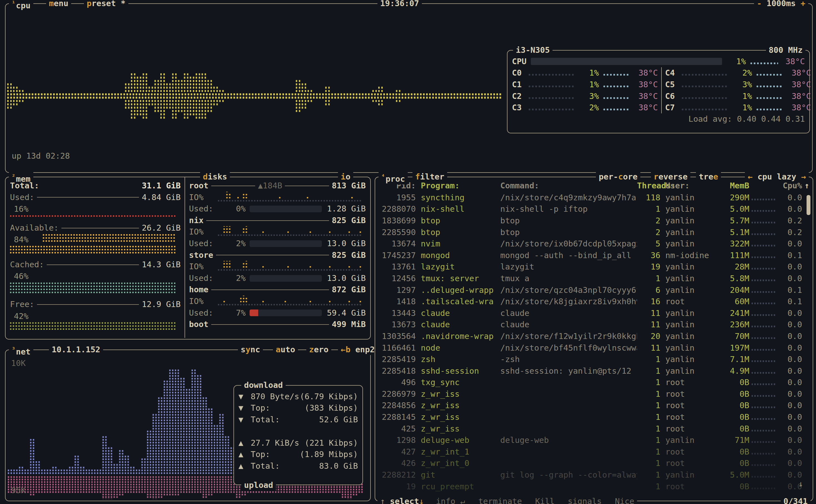 This screenshot has height=504, width=816. Describe the element at coordinates (545, 500) in the screenshot. I see `kill-button: Kill` at that location.